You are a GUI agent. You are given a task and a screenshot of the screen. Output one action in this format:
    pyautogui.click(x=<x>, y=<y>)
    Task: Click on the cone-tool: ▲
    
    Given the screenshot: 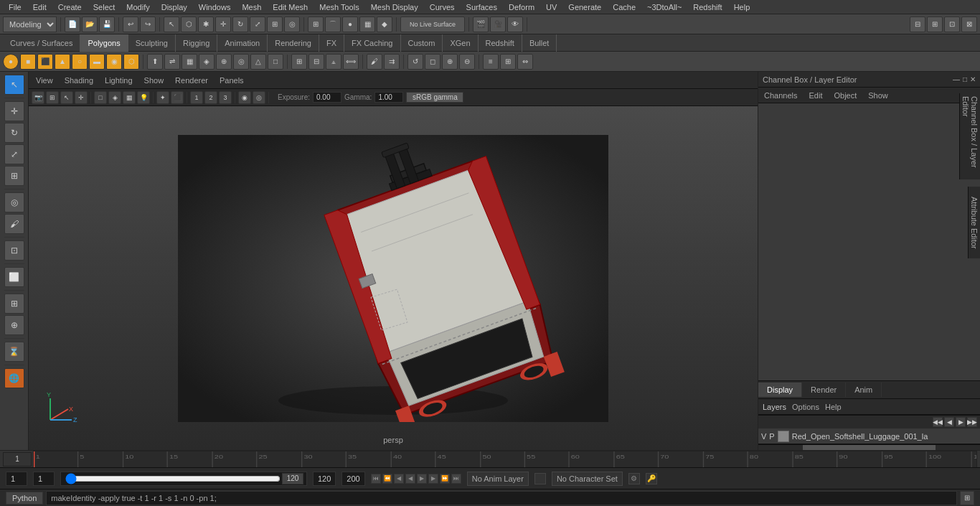 What is the action you would take?
    pyautogui.click(x=62, y=62)
    